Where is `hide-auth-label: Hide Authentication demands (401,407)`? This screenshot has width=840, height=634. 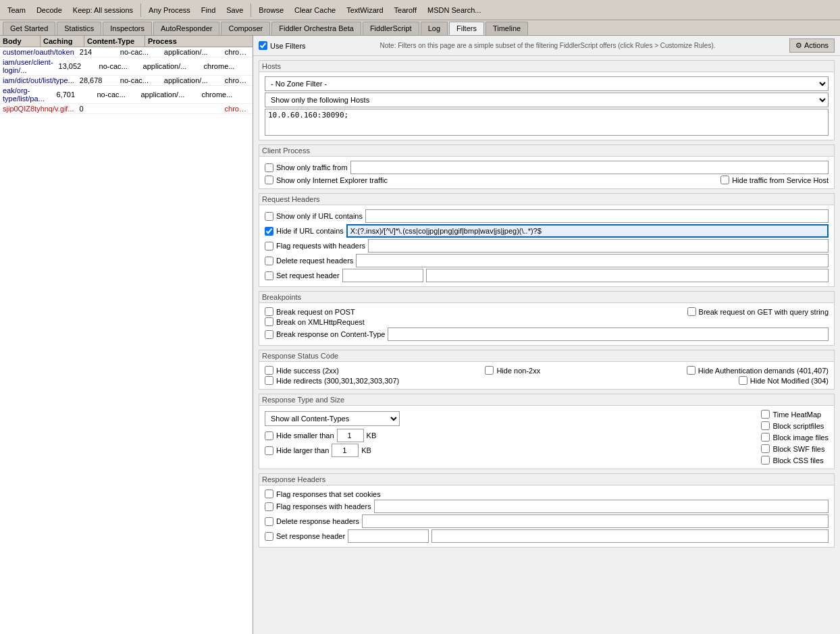 hide-auth-label: Hide Authentication demands (401,407) is located at coordinates (758, 370).